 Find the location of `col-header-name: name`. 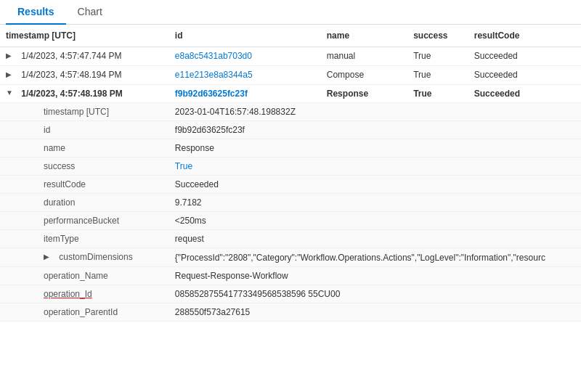

col-header-name: name is located at coordinates (365, 36).